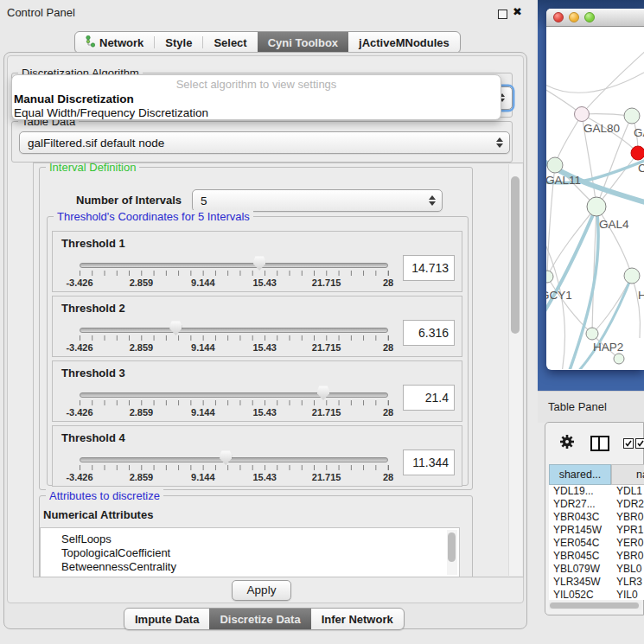 The height and width of the screenshot is (644, 644). What do you see at coordinates (358, 619) in the screenshot?
I see `tab-infer-network: Infer Network` at bounding box center [358, 619].